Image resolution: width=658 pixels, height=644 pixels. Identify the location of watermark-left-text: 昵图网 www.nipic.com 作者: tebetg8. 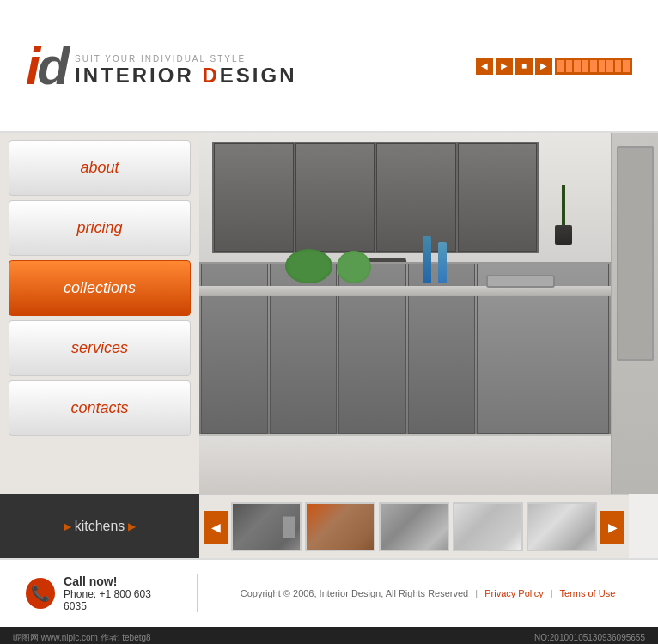
(82, 638).